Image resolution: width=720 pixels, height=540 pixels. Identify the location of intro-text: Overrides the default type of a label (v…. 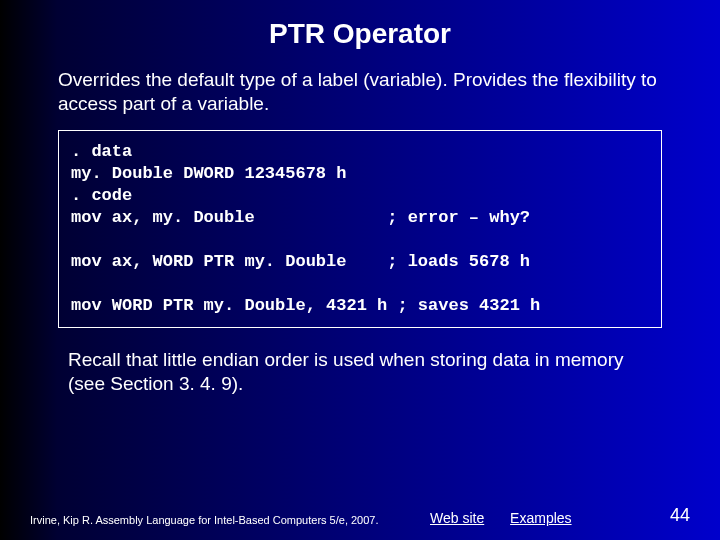
(360, 88).